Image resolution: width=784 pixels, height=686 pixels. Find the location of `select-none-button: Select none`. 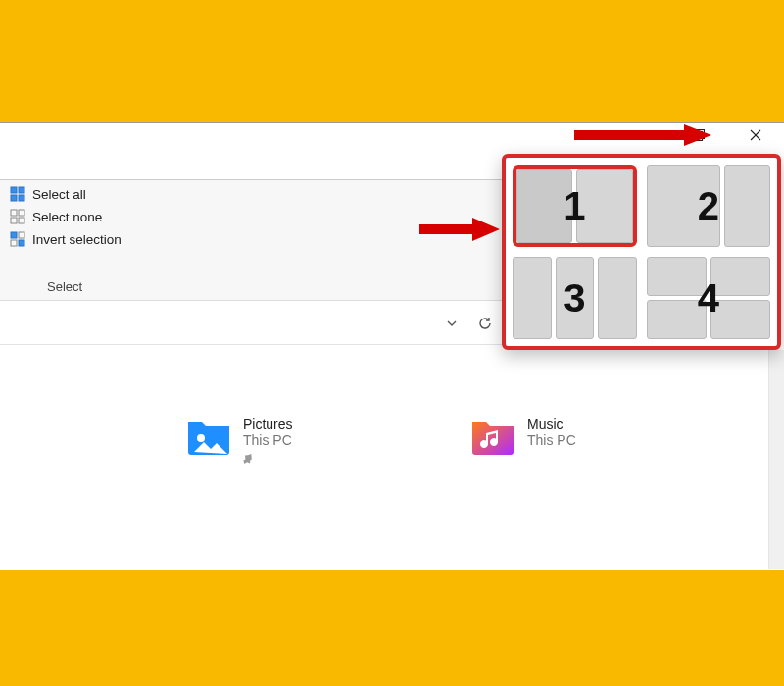

select-none-button: Select none is located at coordinates (66, 217).